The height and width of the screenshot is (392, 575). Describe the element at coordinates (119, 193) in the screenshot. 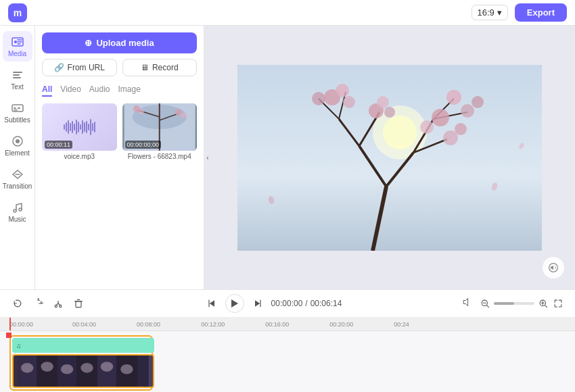

I see `media-grid: 00:00:11 voice.mp3` at that location.